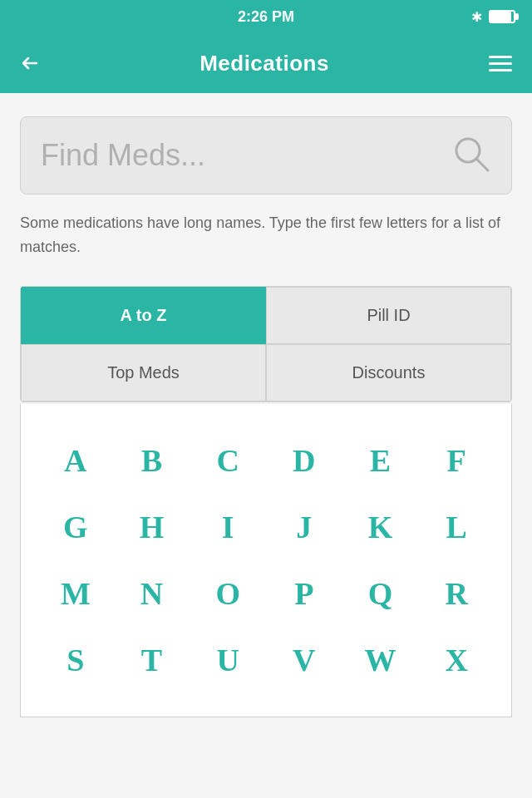 The width and height of the screenshot is (532, 798). Describe the element at coordinates (389, 372) in the screenshot. I see `tab-discounts: Discounts` at that location.